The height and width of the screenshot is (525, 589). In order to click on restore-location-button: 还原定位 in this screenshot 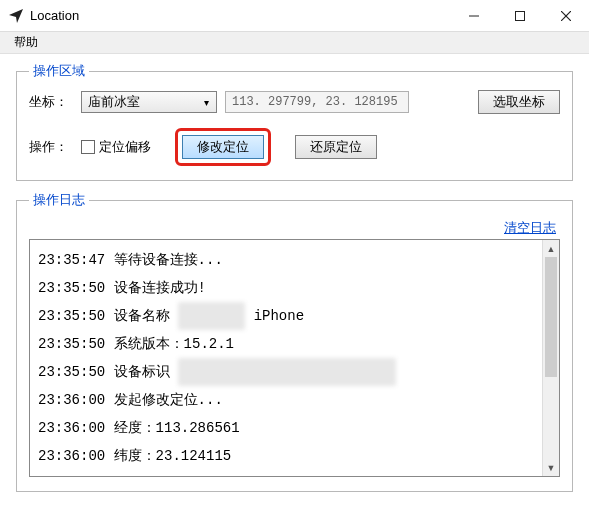, I will do `click(336, 147)`.